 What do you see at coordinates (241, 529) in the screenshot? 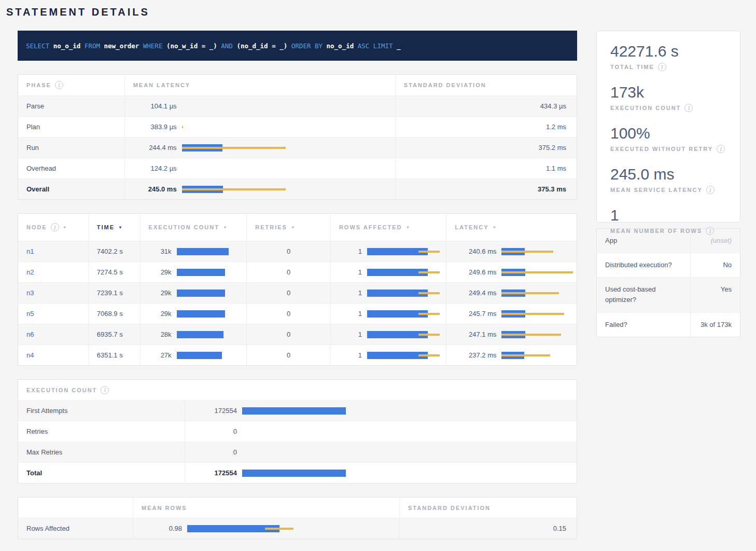
I see `mean-rows-bar` at bounding box center [241, 529].